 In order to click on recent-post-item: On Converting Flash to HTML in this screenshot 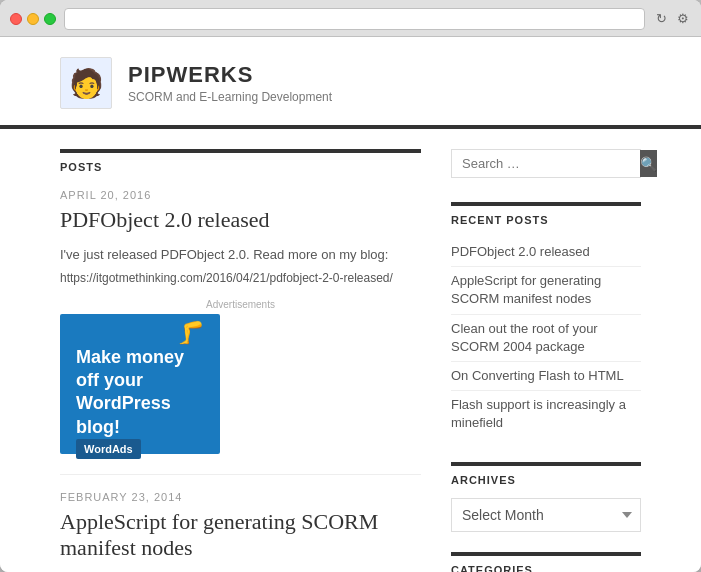, I will do `click(546, 376)`.